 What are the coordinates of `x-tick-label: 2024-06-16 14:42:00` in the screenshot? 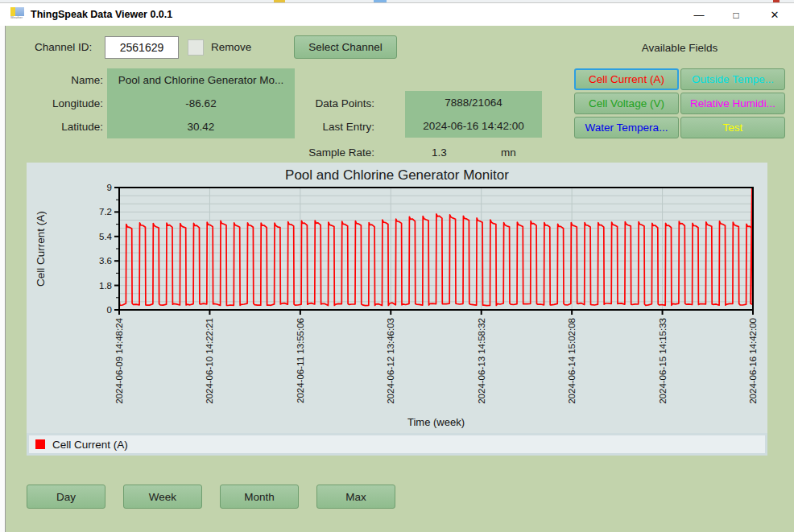 It's located at (753, 361).